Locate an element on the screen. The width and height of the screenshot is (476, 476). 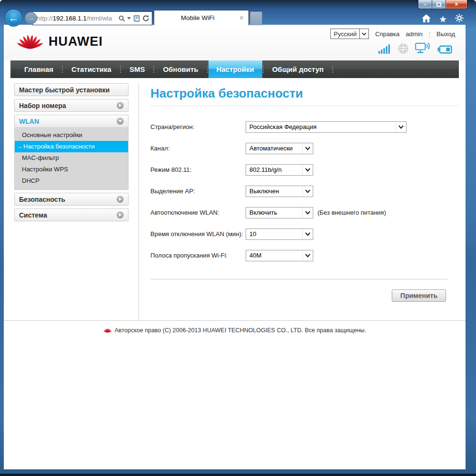
select-value: 40M is located at coordinates (274, 255).